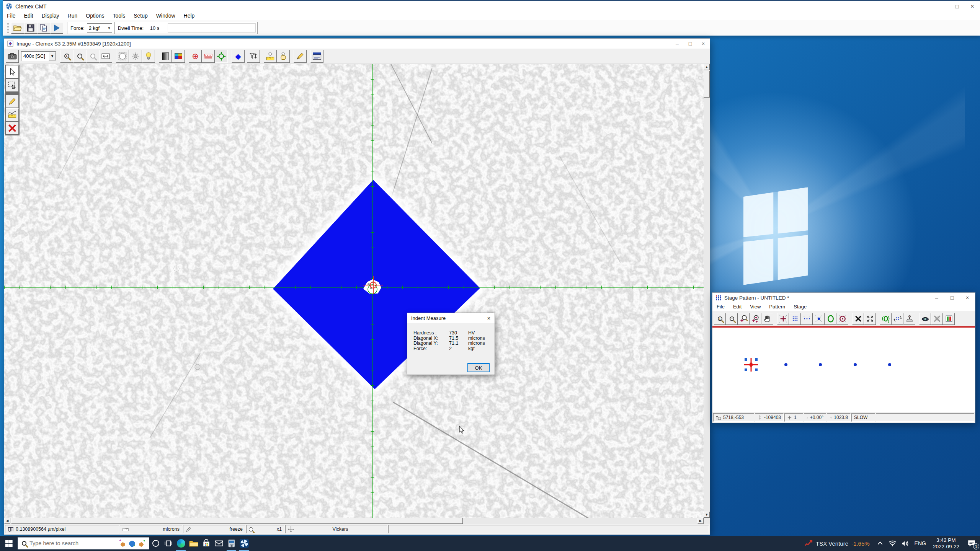 The image size is (980, 551). What do you see at coordinates (12, 128) in the screenshot?
I see `delete-tool-button` at bounding box center [12, 128].